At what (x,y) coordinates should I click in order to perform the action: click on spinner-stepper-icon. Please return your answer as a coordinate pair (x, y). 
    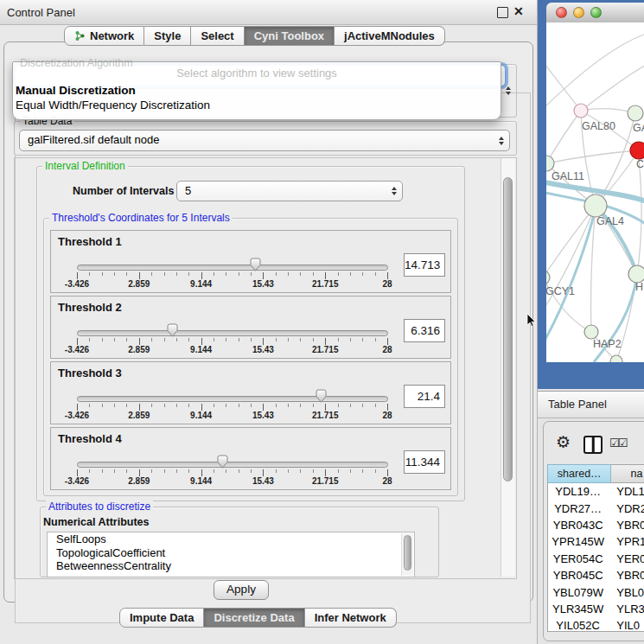
    Looking at the image, I should click on (394, 191).